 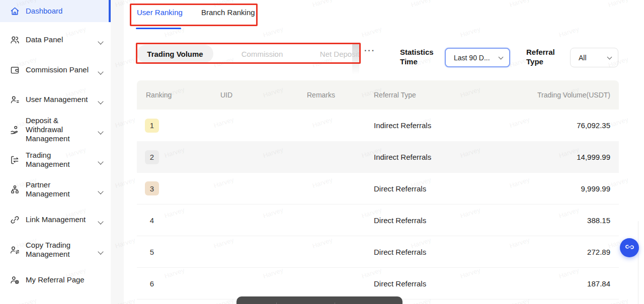 I want to click on subtab-scroll-shadow, so click(x=356, y=62).